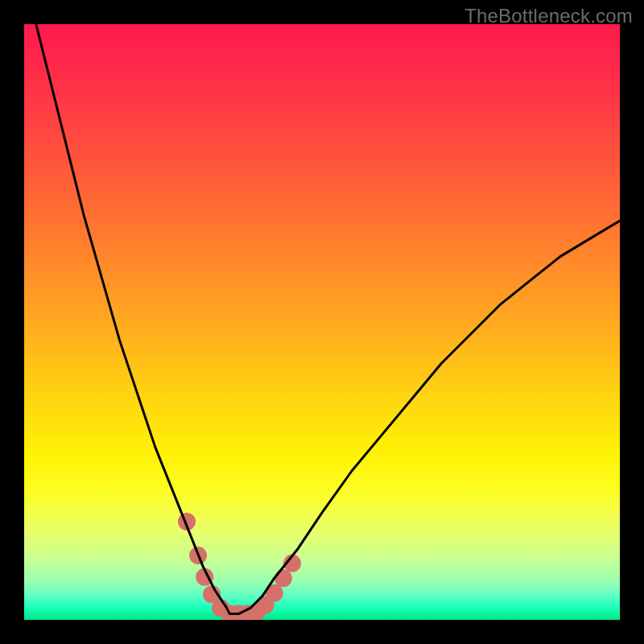 Image resolution: width=644 pixels, height=644 pixels. Describe the element at coordinates (283, 578) in the screenshot. I see `marker-dot` at that location.